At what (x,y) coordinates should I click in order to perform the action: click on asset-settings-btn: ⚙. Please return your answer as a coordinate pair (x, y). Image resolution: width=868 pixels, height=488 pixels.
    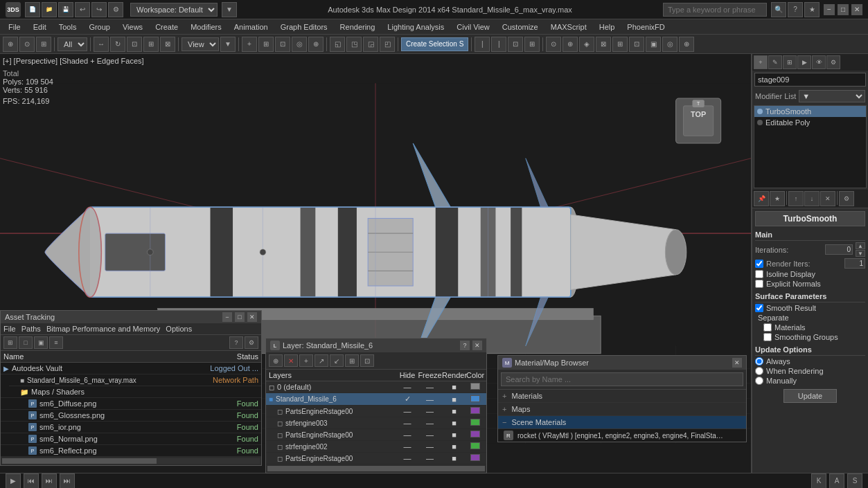
    Looking at the image, I should click on (251, 343).